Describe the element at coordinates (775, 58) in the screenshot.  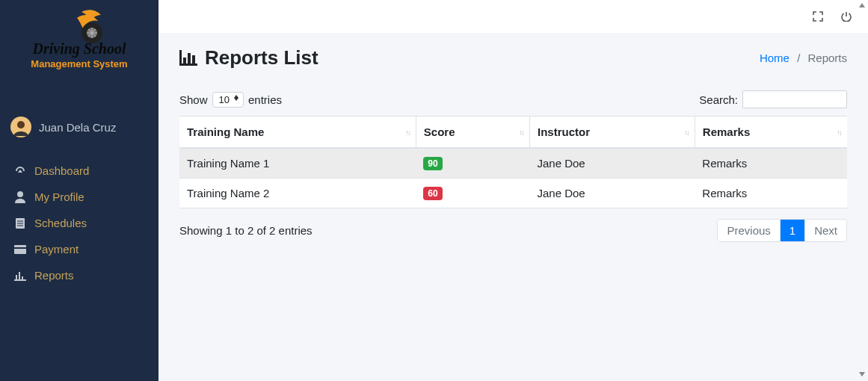
I see `breadcrumb-home: Home` at that location.